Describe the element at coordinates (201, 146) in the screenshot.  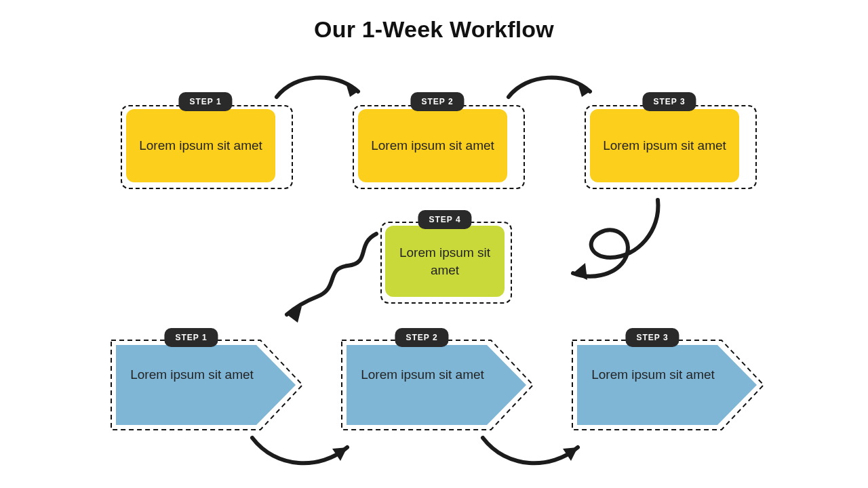
I see `step-box-1-text: Lorem ipsum sit amet` at that location.